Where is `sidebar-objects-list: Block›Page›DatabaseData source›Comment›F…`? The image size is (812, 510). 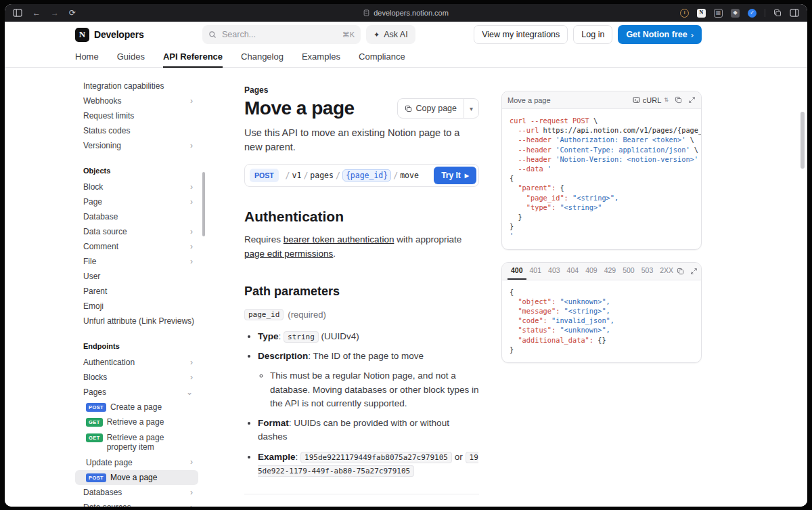 sidebar-objects-list: Block›Page›DatabaseData source›Comment›F… is located at coordinates (137, 254).